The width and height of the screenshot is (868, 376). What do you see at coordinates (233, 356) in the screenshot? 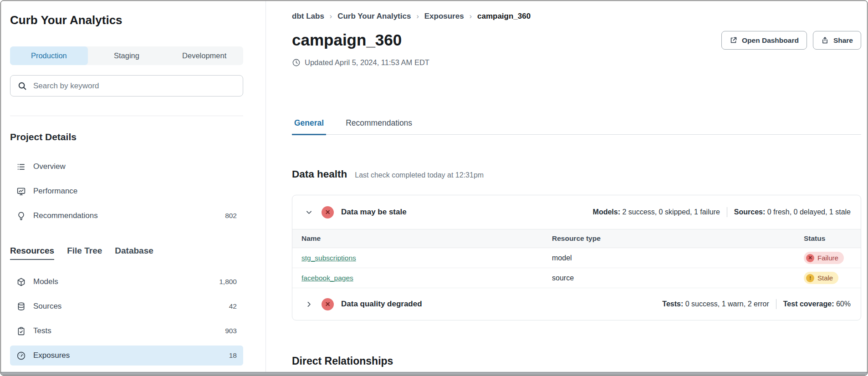
I see `item-count: 18` at bounding box center [233, 356].